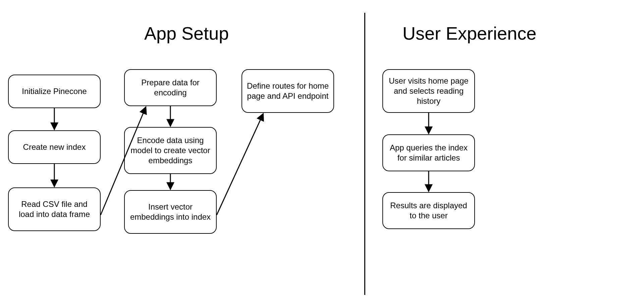 This screenshot has height=306, width=644. Describe the element at coordinates (170, 88) in the screenshot. I see `node-prepare-data: Prepare data for encoding` at that location.